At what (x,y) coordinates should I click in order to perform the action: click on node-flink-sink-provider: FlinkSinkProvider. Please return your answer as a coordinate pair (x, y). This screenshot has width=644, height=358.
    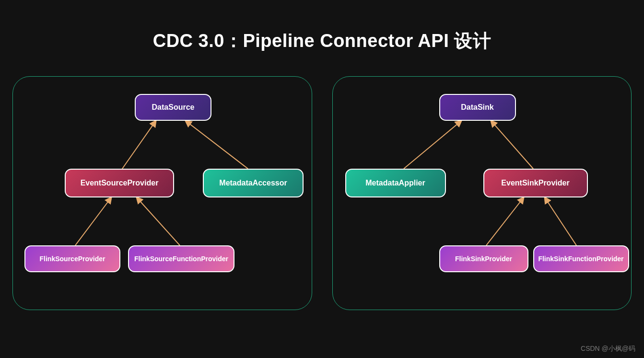
    Looking at the image, I should click on (484, 259).